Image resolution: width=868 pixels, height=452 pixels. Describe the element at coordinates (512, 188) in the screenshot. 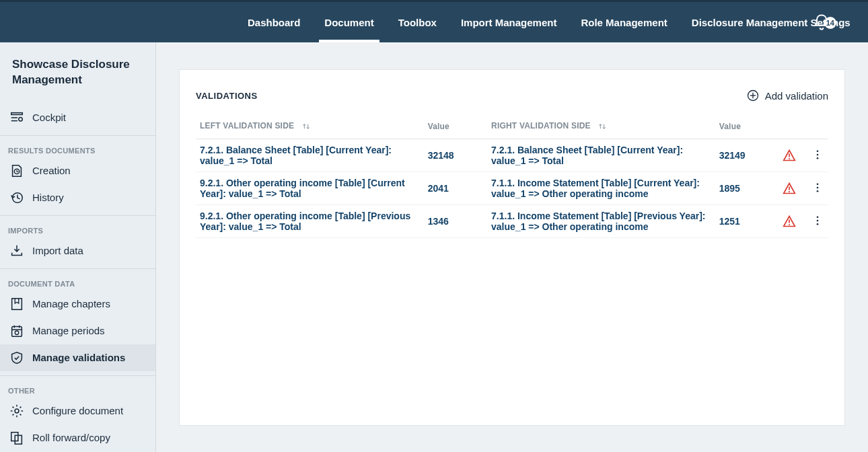

I see `table-row: 9.2.1. Other operating income [Table] [C…` at that location.